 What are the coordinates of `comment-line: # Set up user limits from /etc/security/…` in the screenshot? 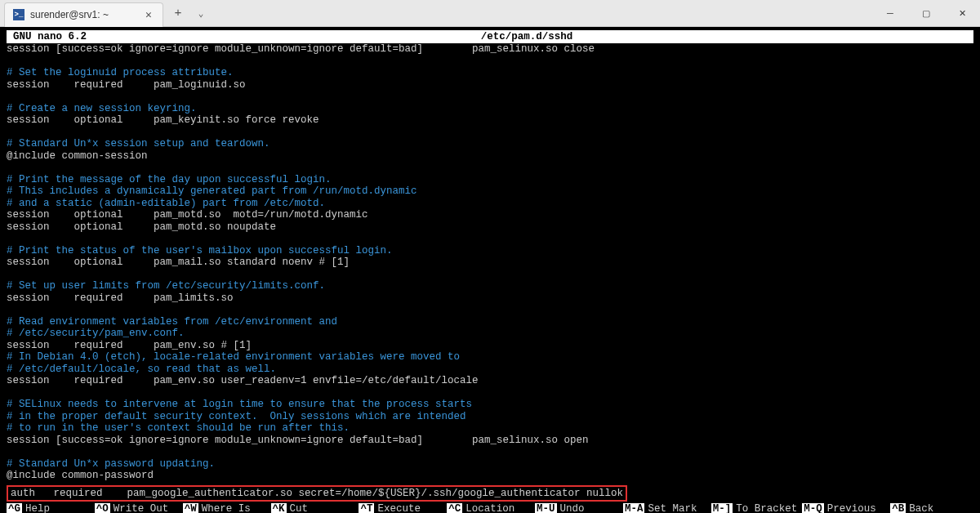 It's located at (490, 286).